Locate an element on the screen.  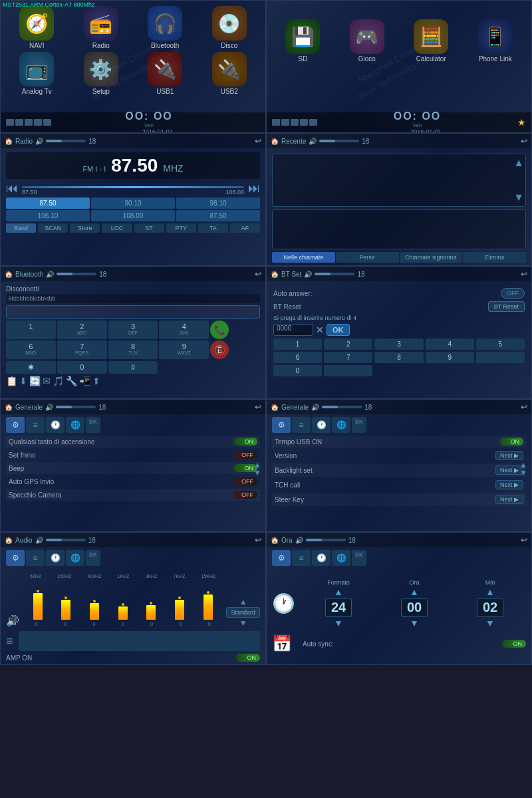
vol-slider-recente is located at coordinates (339, 141).